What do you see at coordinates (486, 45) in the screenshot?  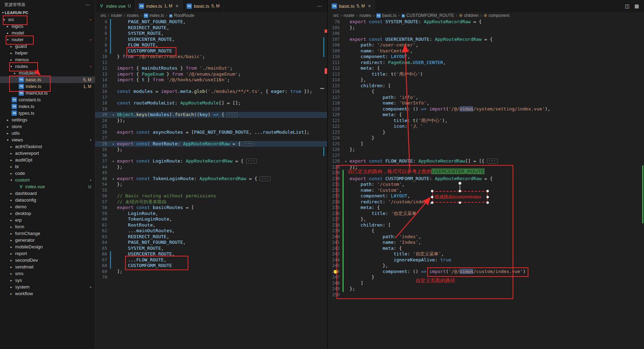 I see `code-line-108: 108 path: '/user-center',` at bounding box center [486, 45].